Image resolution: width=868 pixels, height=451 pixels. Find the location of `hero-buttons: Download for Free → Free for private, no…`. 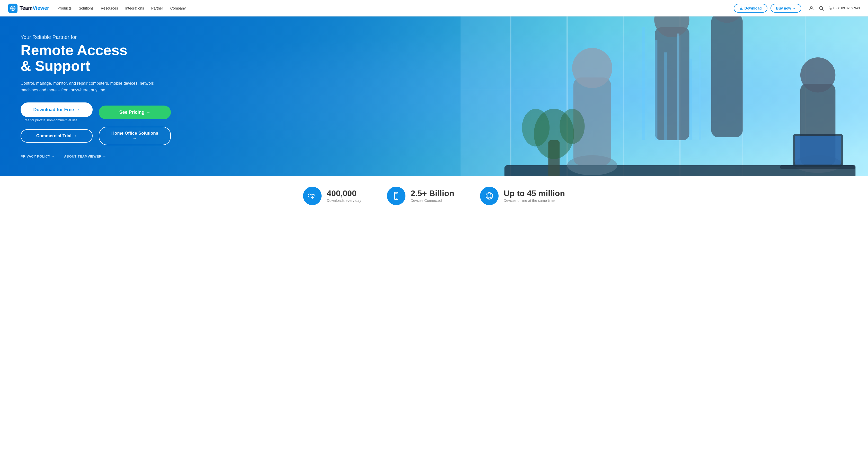

hero-buttons: Download for Free → Free for private, no… is located at coordinates (90, 124).